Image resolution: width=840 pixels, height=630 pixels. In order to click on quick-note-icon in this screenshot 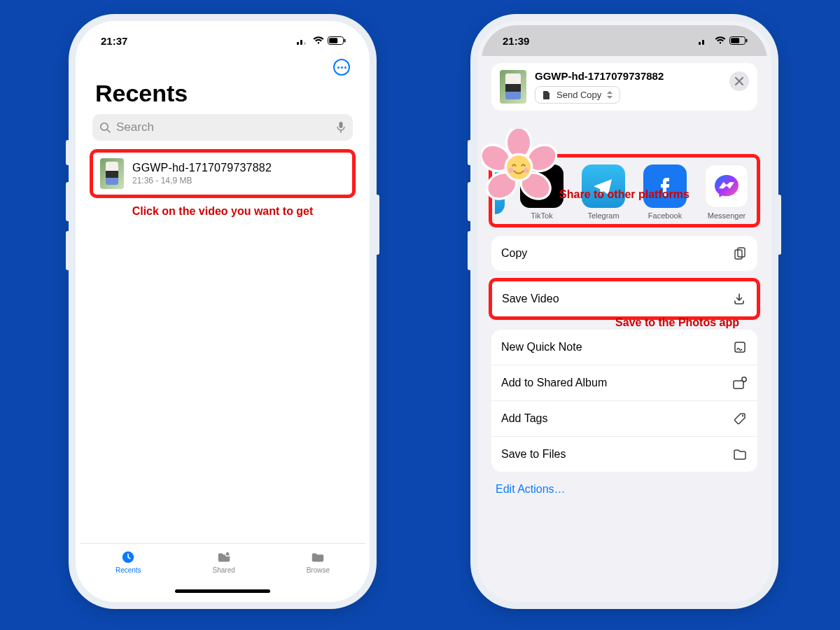, I will do `click(740, 347)`.